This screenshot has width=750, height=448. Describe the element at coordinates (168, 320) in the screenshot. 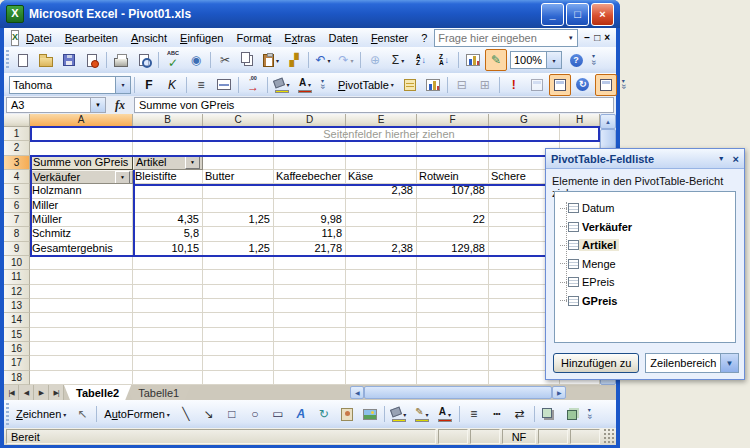

I see `cell-B14` at that location.